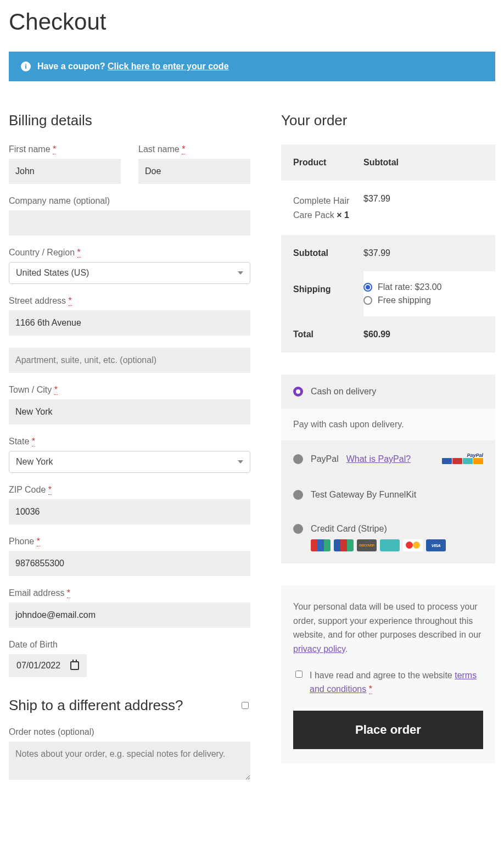 This screenshot has height=865, width=504. I want to click on terms-text: I have read and agree to the website, so click(382, 676).